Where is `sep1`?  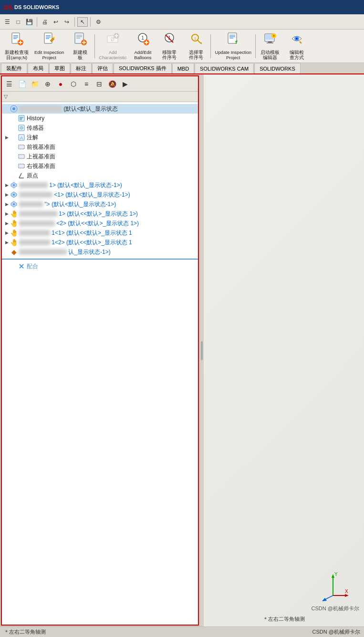 sep1 is located at coordinates (37, 22).